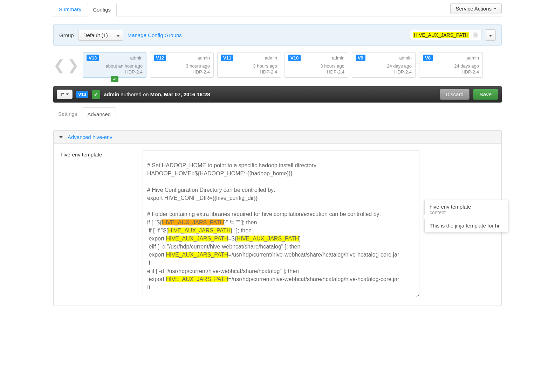  Describe the element at coordinates (115, 65) in the screenshot. I see `version-card: V13adminabout an hour agoHDP-2.4✔` at that location.